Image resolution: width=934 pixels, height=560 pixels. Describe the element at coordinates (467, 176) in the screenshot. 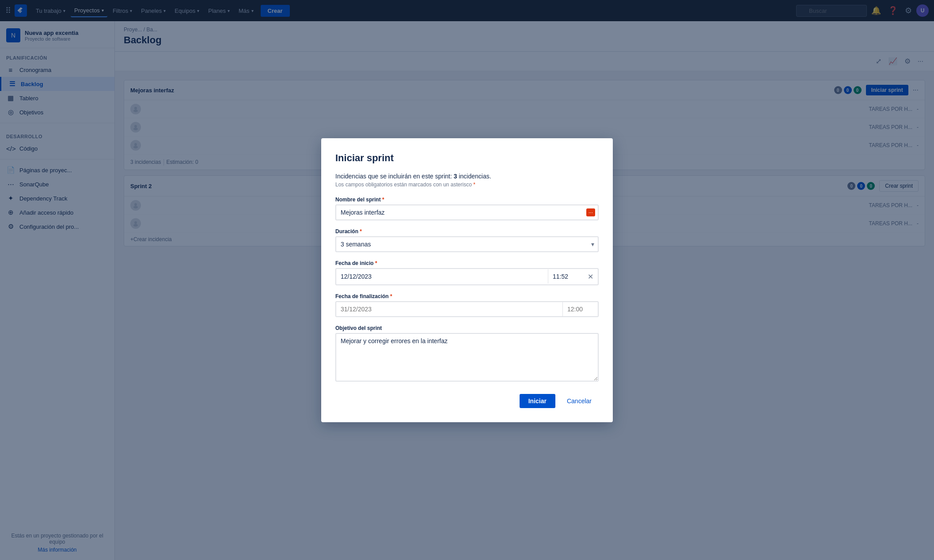

I see `modal-subtitle: Incidencias que se incluirán en este spr…` at that location.